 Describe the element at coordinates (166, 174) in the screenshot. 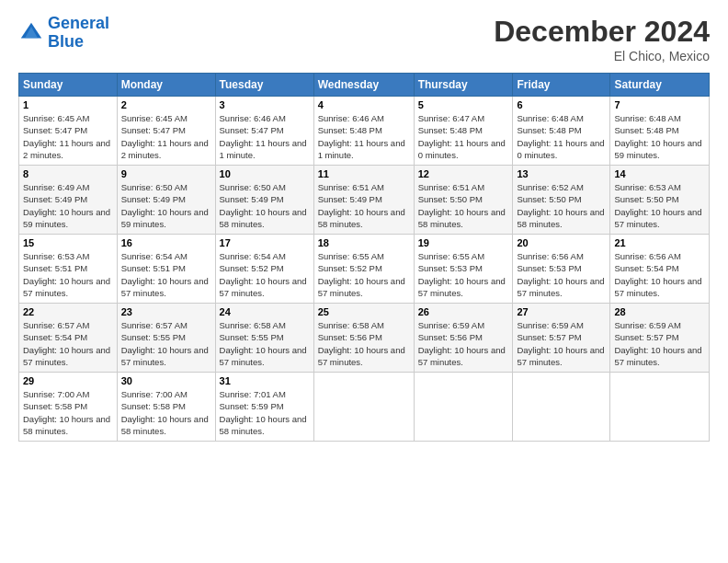

I see `day-number: 9` at that location.